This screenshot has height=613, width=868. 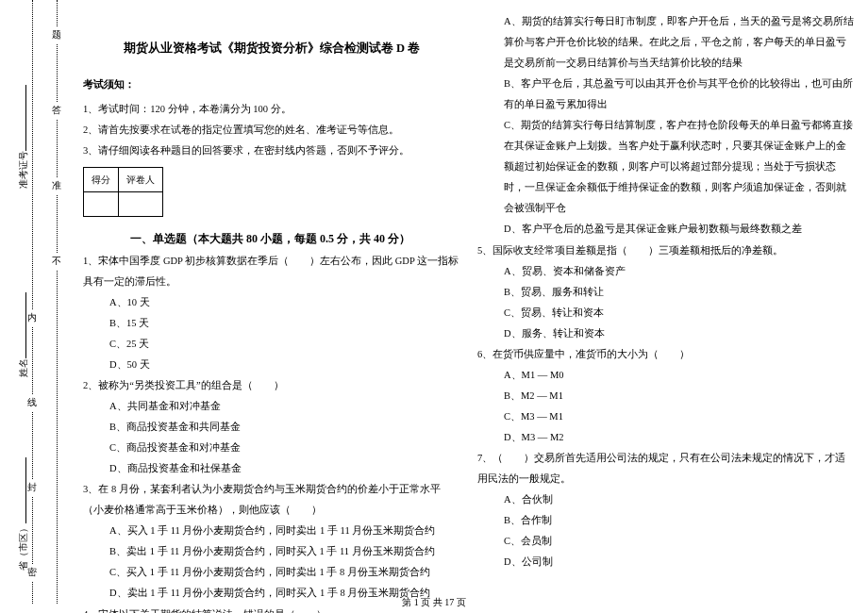 What do you see at coordinates (24, 137) in the screenshot?
I see `field-ticket: 准考证号` at bounding box center [24, 137].